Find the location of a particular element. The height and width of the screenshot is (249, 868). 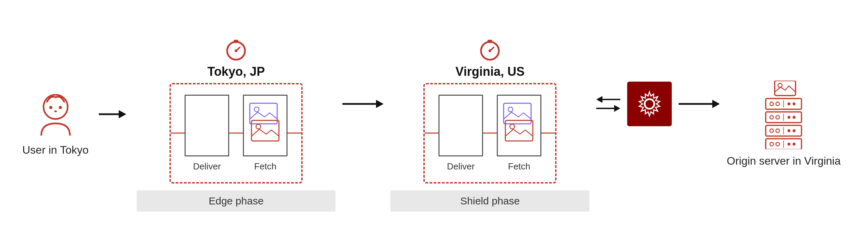

edge-deliver-label: Deliver is located at coordinates (207, 167).